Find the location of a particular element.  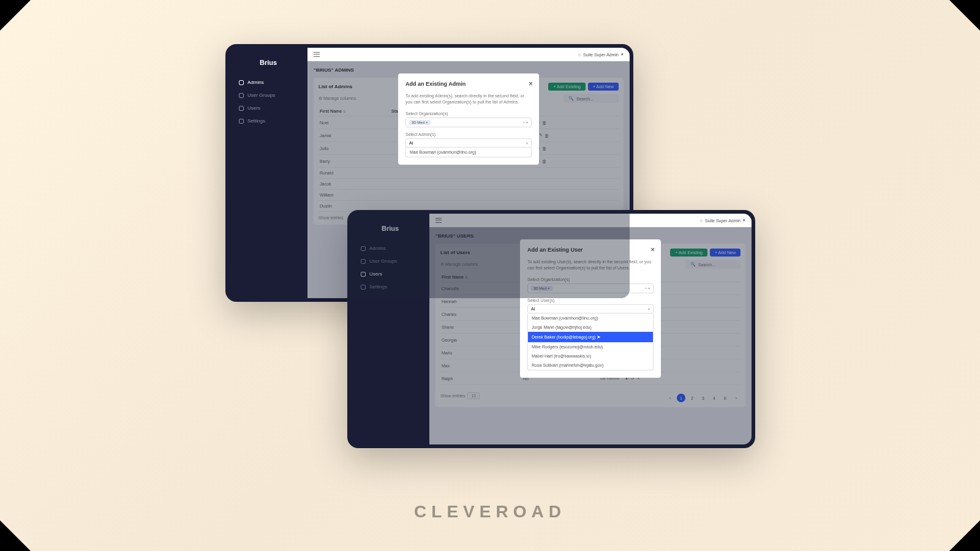

user-label: Select User(s) is located at coordinates (590, 300).